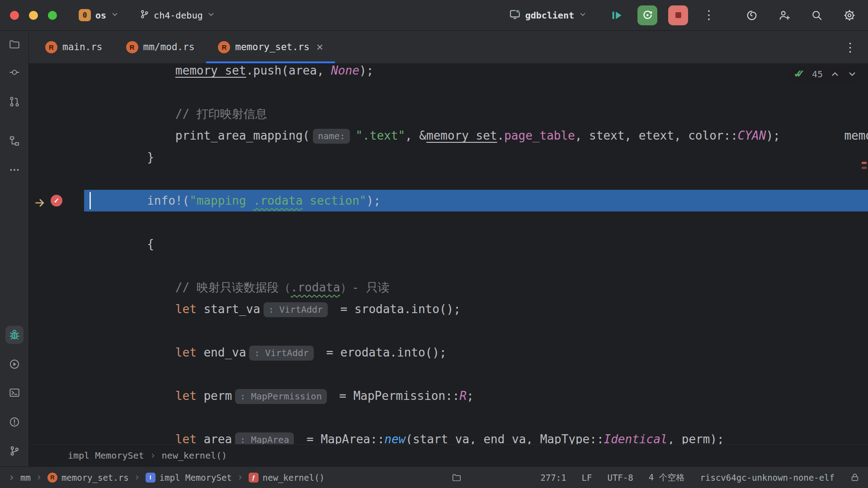  I want to click on breadcrumb-item: impl MemorySet, so click(106, 455).